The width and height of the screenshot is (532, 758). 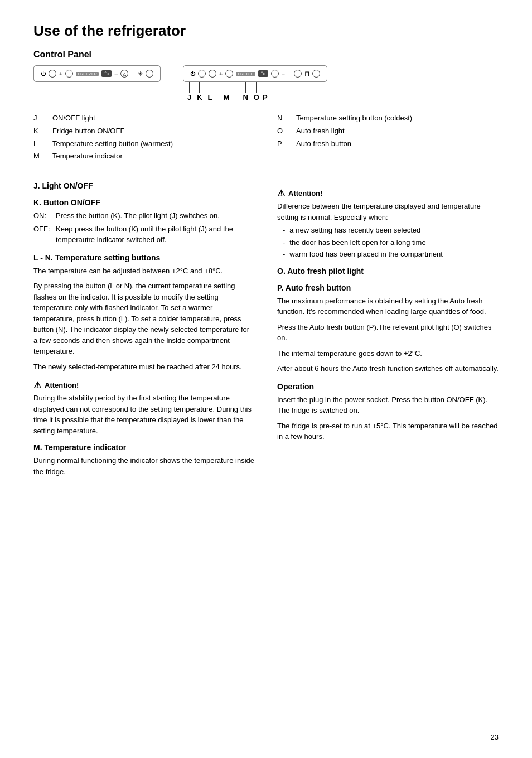 What do you see at coordinates (97, 74) in the screenshot?
I see `freezer-panel: ⏻ + FREEZER °c – △ · ✳` at bounding box center [97, 74].